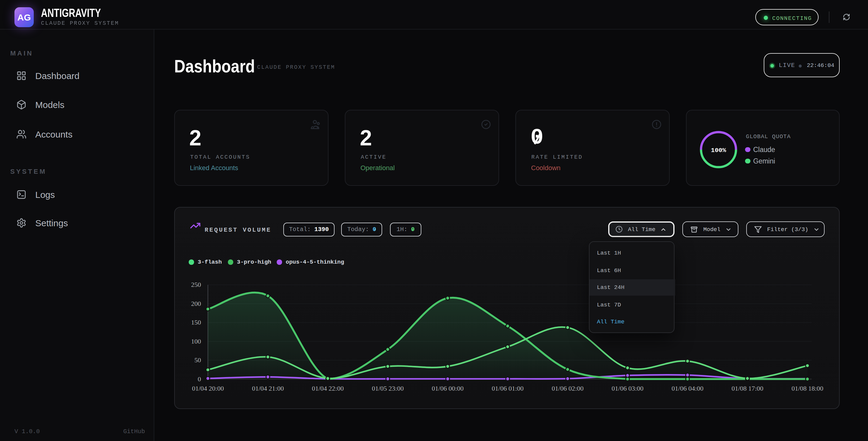 The image size is (868, 441). I want to click on svg-text: 01/06 02:00, so click(568, 388).